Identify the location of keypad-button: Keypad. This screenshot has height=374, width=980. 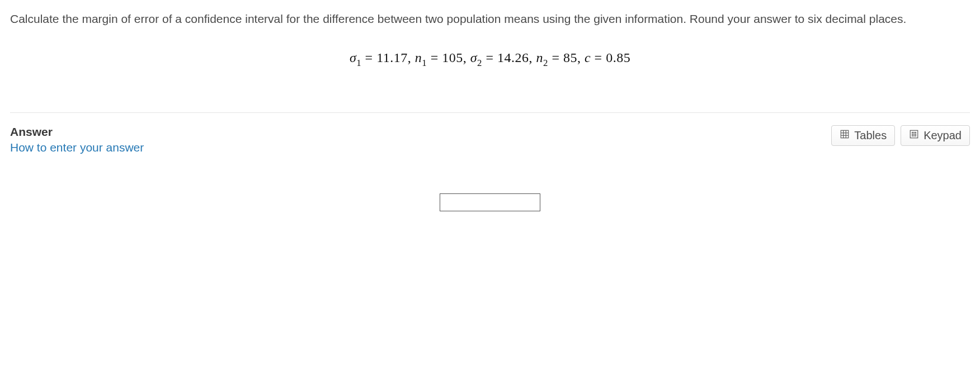
(935, 135).